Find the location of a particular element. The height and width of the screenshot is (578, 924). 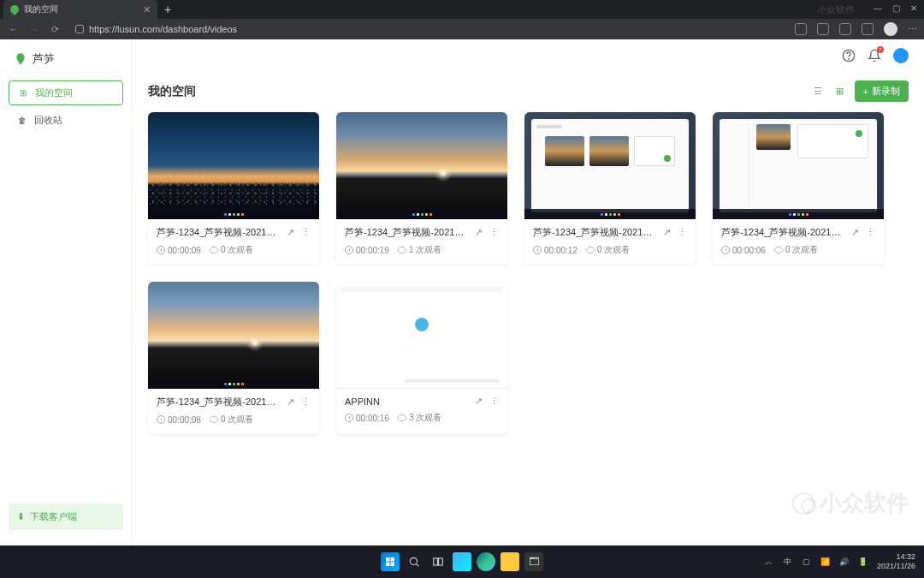

new-record-button: + 新录制 is located at coordinates (881, 91).